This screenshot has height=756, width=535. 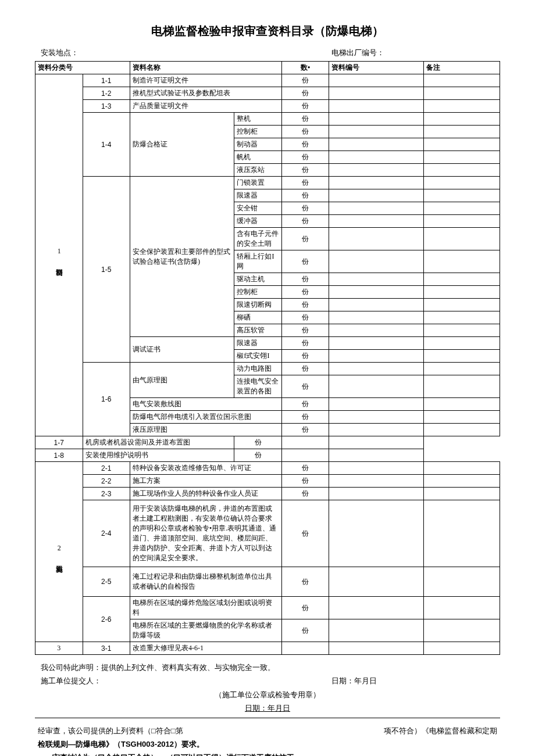 I want to click on row-num: 3-1, so click(x=106, y=648).